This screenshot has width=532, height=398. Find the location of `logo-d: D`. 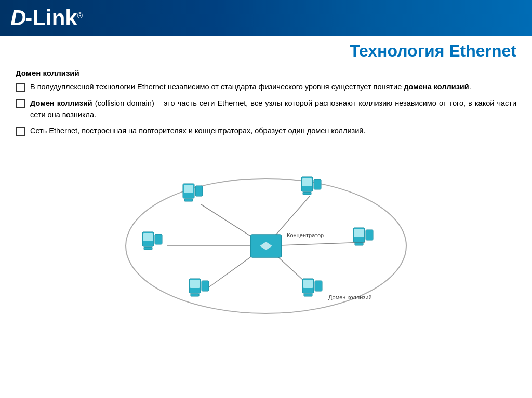

logo-d: D is located at coordinates (18, 18).